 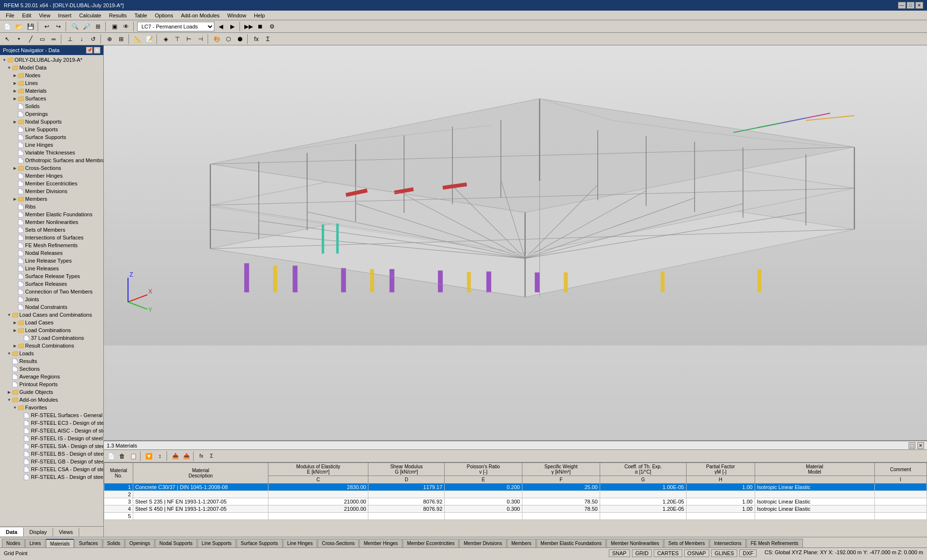 I want to click on tree-item-30: Connection of Two Members, so click(x=52, y=292).